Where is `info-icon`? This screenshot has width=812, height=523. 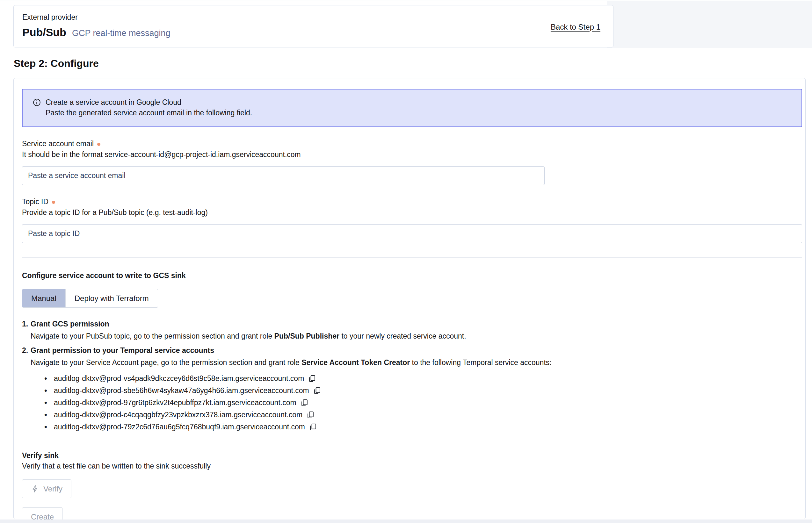
info-icon is located at coordinates (37, 103).